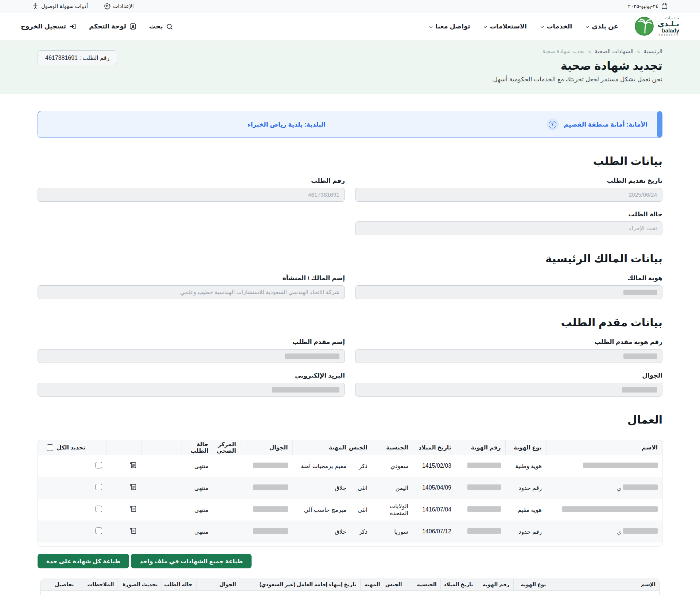 This screenshot has width=700, height=595. What do you see at coordinates (77, 58) in the screenshot?
I see `request-number-badge: رقم الطلب : 4617381691` at bounding box center [77, 58].